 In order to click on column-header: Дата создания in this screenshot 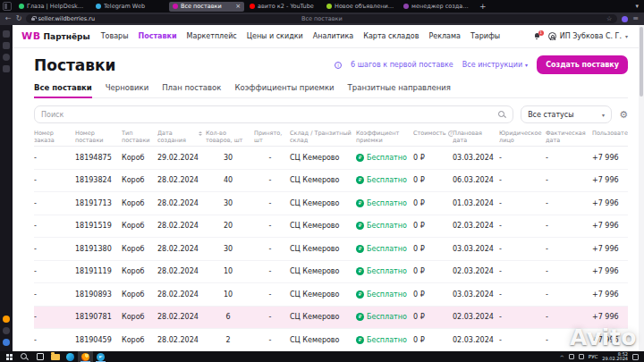, I will do `click(182, 138)`.